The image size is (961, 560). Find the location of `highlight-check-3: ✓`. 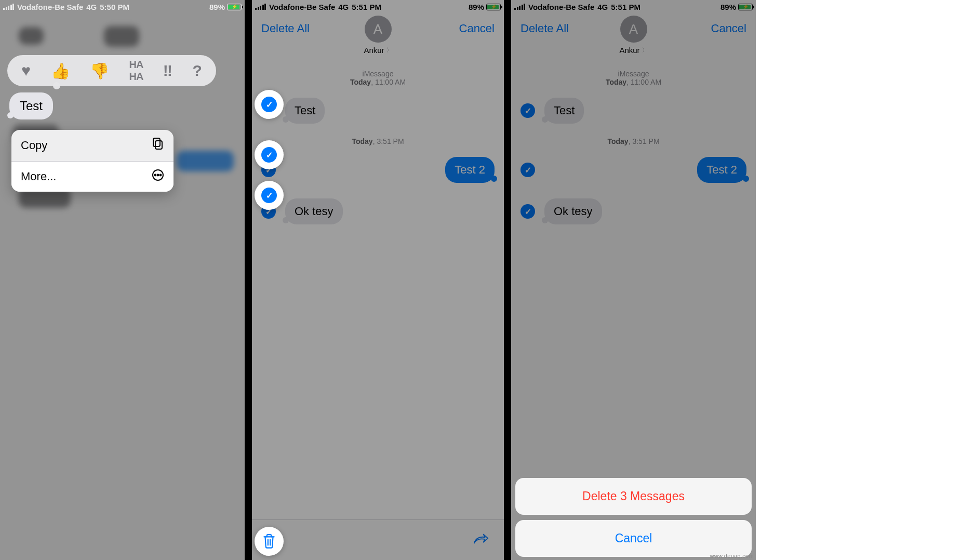

highlight-check-3: ✓ is located at coordinates (269, 195).